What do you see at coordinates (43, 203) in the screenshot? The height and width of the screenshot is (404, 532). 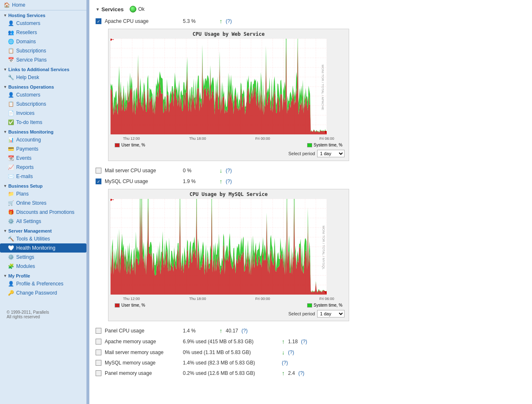 I see `sidebar-item-online-stores: 🛒 Online Stores` at bounding box center [43, 203].